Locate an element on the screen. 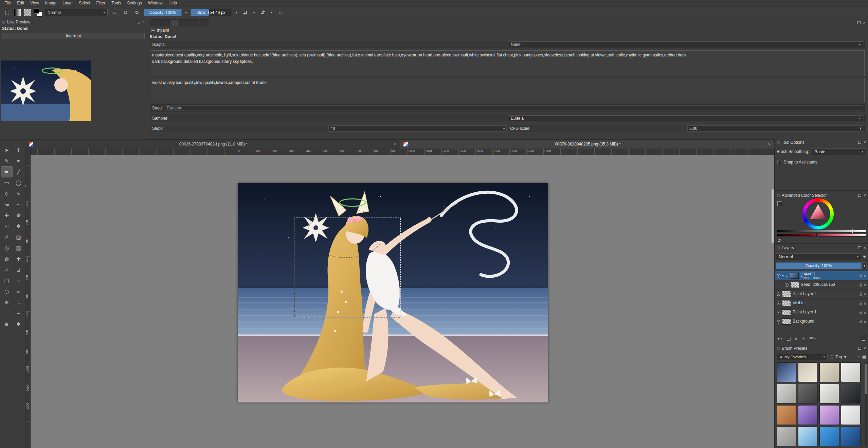 The width and height of the screenshot is (868, 448). calligraphy-tool: ✒ is located at coordinates (19, 161).